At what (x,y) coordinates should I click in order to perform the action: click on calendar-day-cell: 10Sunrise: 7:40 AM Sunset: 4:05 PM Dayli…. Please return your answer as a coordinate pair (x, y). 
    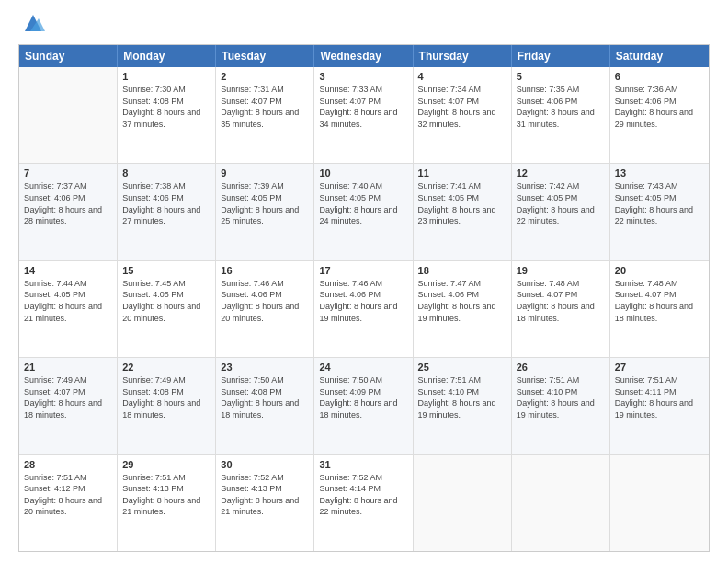
    Looking at the image, I should click on (364, 212).